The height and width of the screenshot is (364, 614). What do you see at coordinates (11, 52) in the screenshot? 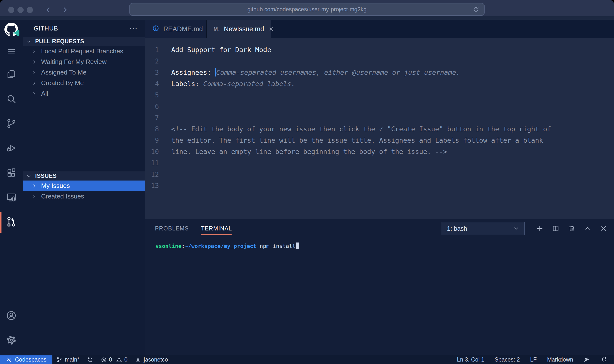
I see `menu-button` at bounding box center [11, 52].